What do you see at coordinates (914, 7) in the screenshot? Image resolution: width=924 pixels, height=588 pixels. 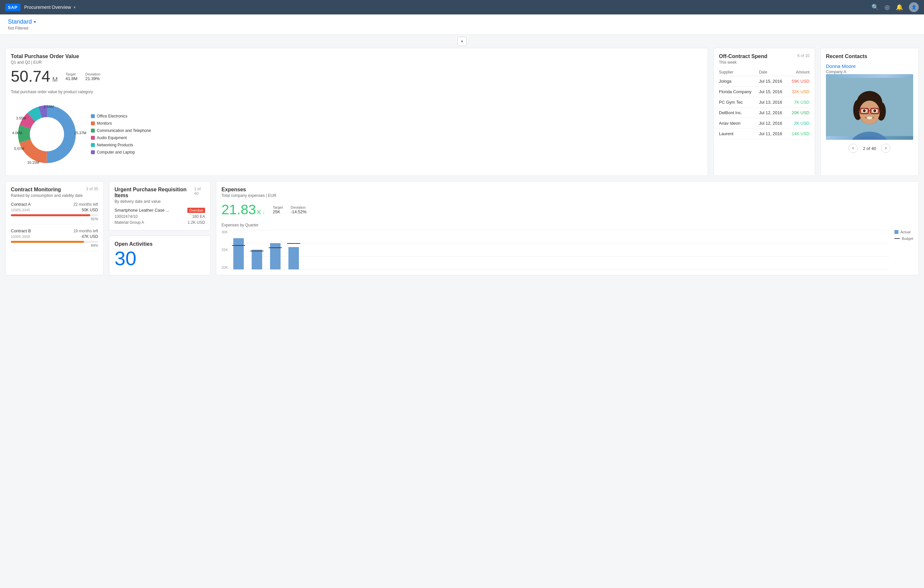 I see `user-avatar: 👤` at bounding box center [914, 7].